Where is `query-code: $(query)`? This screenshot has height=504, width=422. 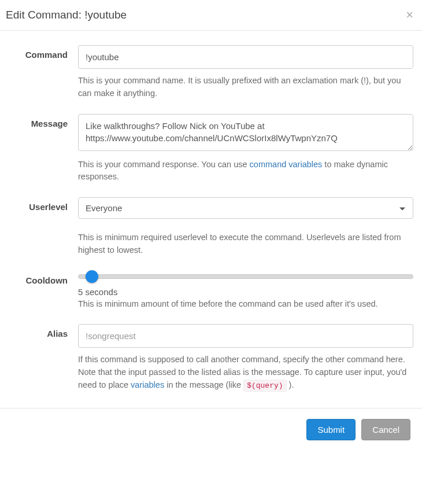 query-code: $(query) is located at coordinates (265, 385).